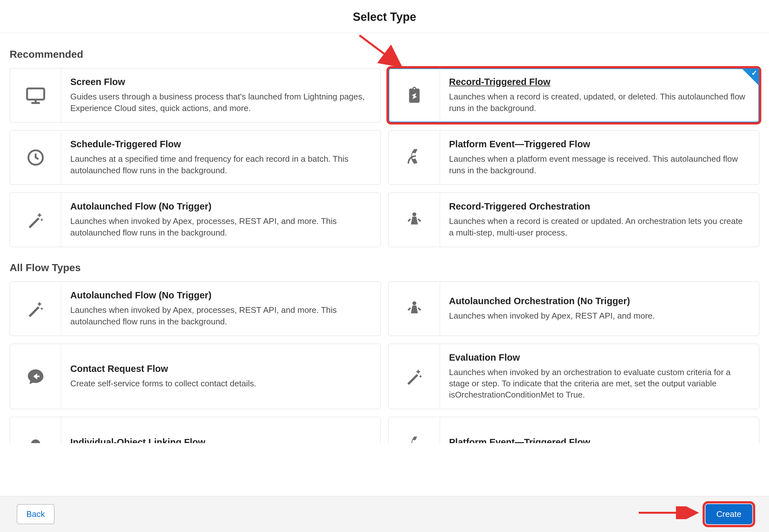 The image size is (769, 532). What do you see at coordinates (385, 17) in the screenshot?
I see `page-title: Select Type` at bounding box center [385, 17].